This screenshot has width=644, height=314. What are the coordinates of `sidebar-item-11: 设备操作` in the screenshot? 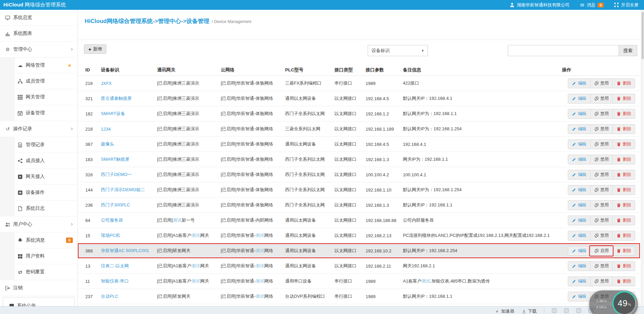 It's located at (39, 193).